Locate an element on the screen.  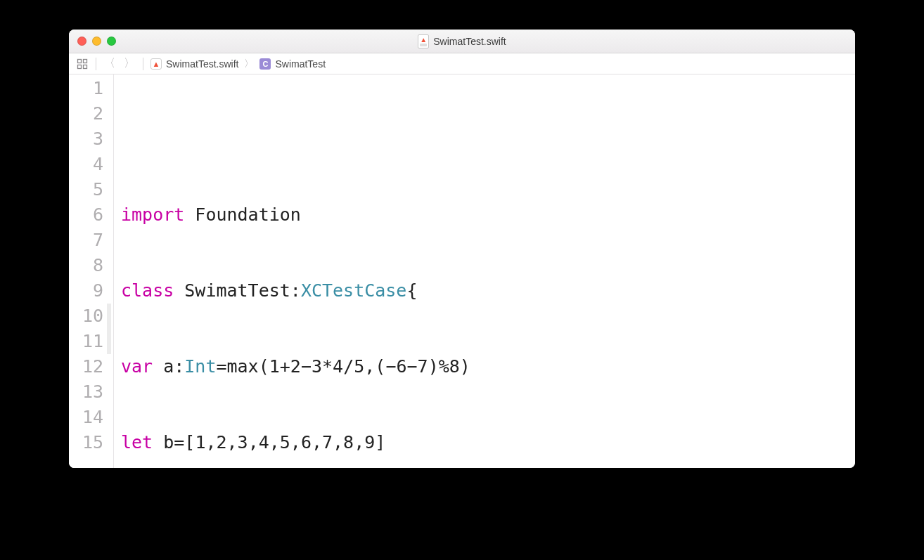
line-number-gutter: 1 2 3 4 5 6 7 8 9 10 11 12 13 14 15 is located at coordinates (91, 271).